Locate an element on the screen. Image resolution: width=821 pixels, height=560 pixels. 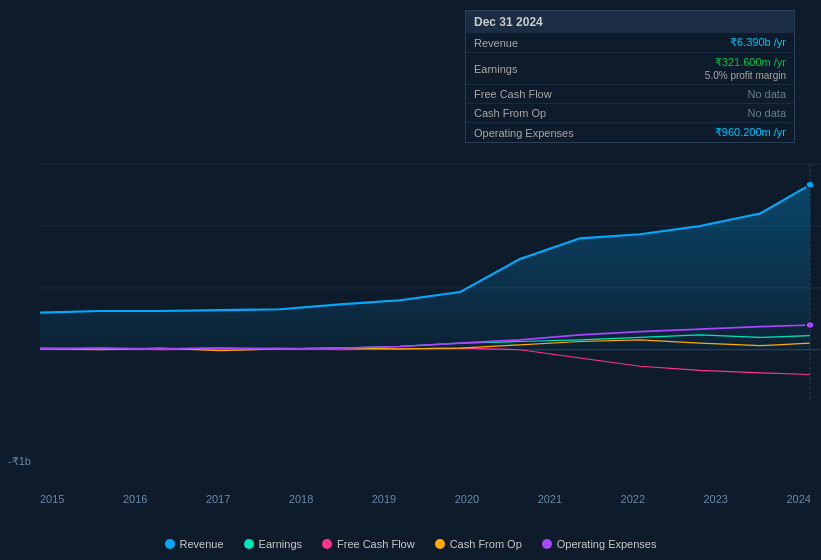
legend-dot-fcf is located at coordinates (327, 544).